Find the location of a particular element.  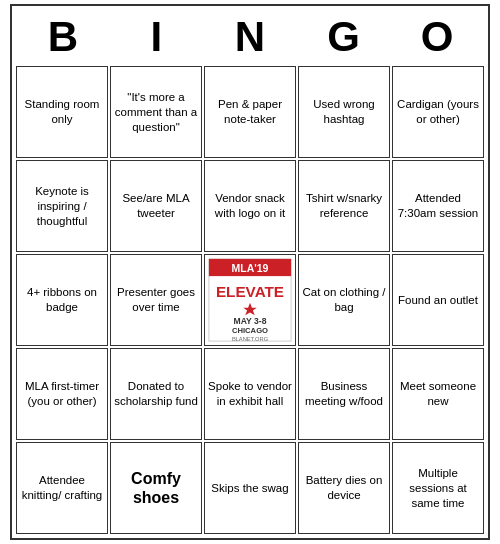

bingo-cell: See/are MLA tweeter is located at coordinates (156, 206).